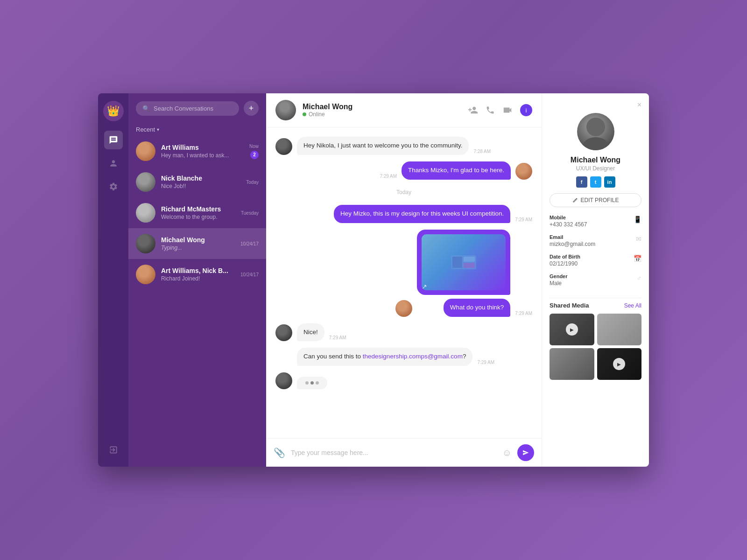 The image size is (747, 560). What do you see at coordinates (619, 364) in the screenshot?
I see `play-button-4: ▶` at bounding box center [619, 364].